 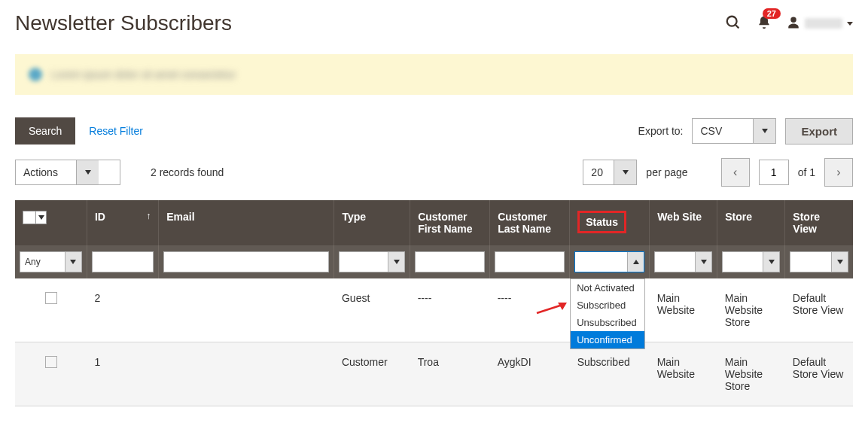 What do you see at coordinates (608, 340) in the screenshot?
I see `status-option-unconfirmed: Unconfirmed` at bounding box center [608, 340].